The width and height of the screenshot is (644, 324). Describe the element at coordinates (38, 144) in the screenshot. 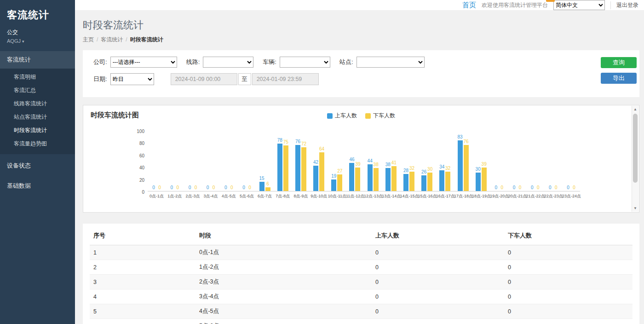

I see `sidebar-subitem-6: 客流量趋势图` at that location.